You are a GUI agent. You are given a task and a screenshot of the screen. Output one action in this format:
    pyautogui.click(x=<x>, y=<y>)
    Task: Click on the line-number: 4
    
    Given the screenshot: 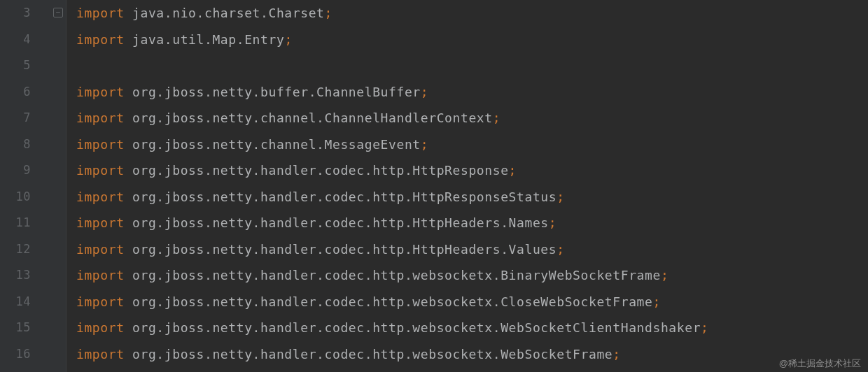 What is the action you would take?
    pyautogui.click(x=25, y=40)
    